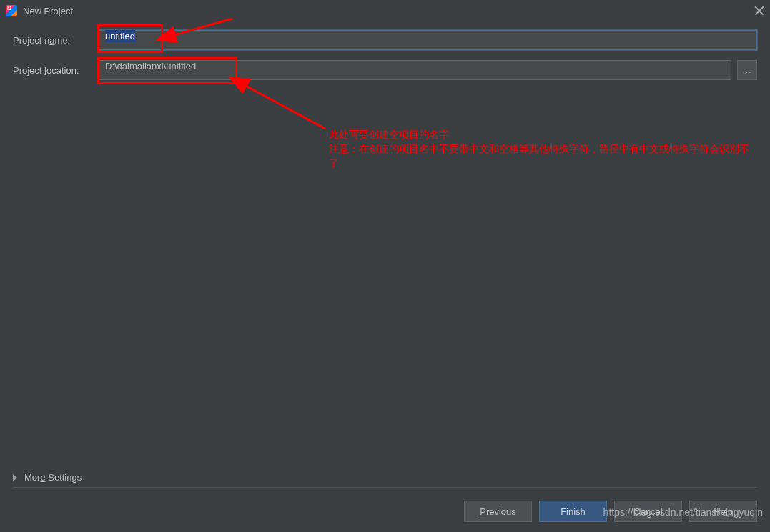 The image size is (770, 532). I want to click on intellij-icon, so click(11, 11).